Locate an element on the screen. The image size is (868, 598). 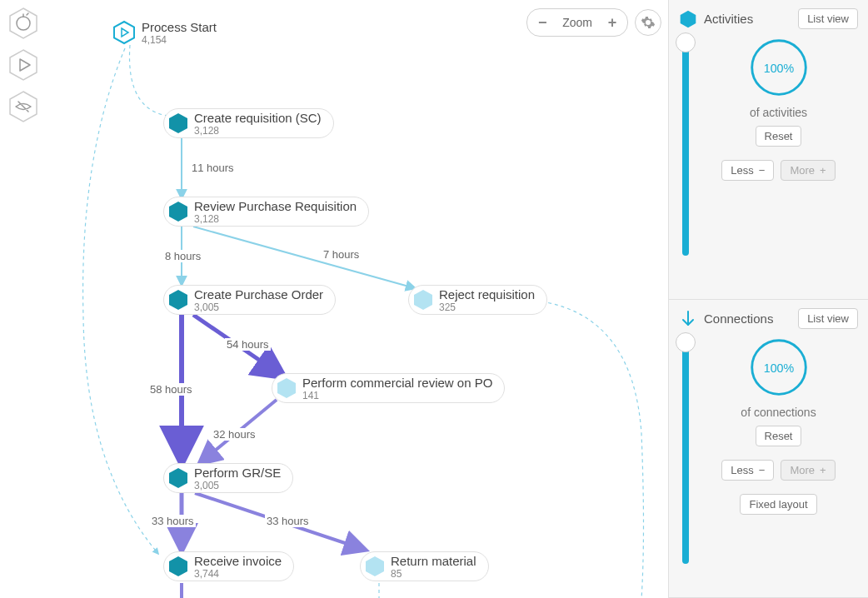
zoom-out-button: − is located at coordinates (542, 22).